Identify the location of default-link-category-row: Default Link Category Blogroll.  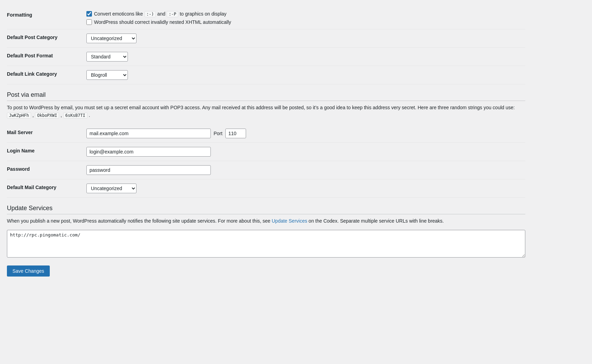
(266, 75).